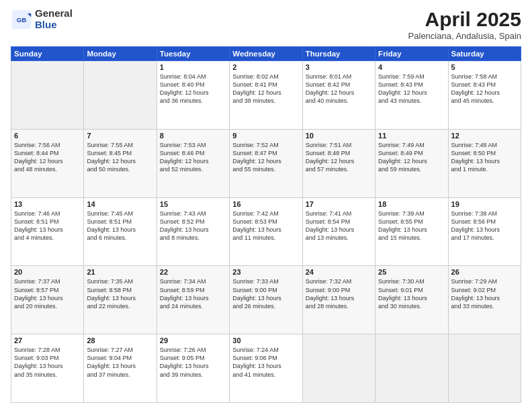  Describe the element at coordinates (266, 89) in the screenshot. I see `day-info: Sunrise: 8:02 AM Sunset: 8:41 PM Dayligh…` at that location.